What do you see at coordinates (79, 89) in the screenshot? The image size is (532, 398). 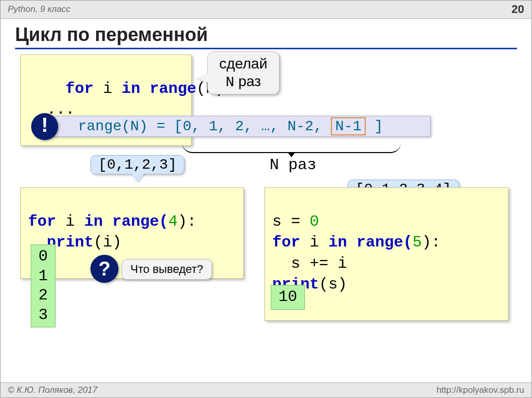 I see `code-kw: for` at bounding box center [79, 89].